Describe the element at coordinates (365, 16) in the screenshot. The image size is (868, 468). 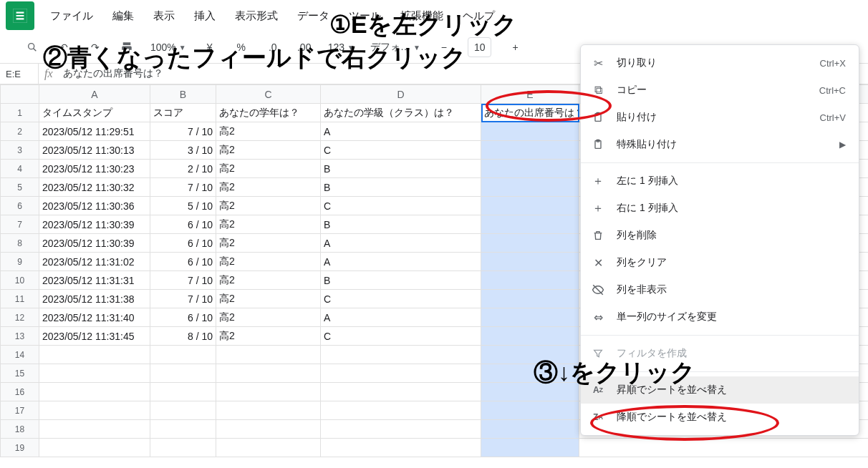
I see `menu-tools: ツール` at that location.